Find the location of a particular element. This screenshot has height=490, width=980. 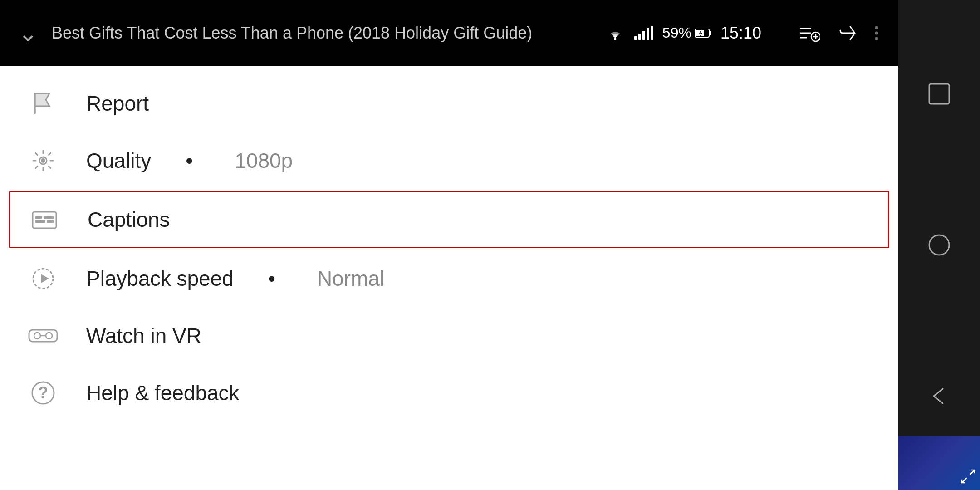

quality-label: Quality is located at coordinates (119, 161).